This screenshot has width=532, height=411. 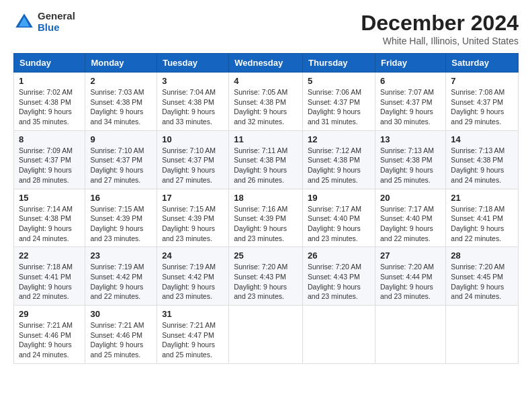 What do you see at coordinates (266, 28) in the screenshot?
I see `header: General Blue December 2024 White Hall, I…` at bounding box center [266, 28].